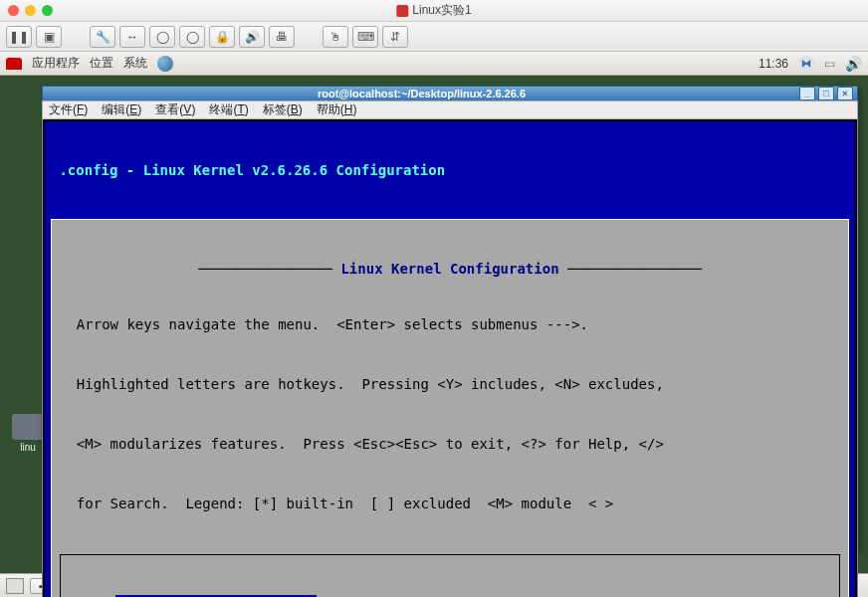 Image resolution: width=868 pixels, height=597 pixels. What do you see at coordinates (28, 427) in the screenshot?
I see `folder-icon` at bounding box center [28, 427].